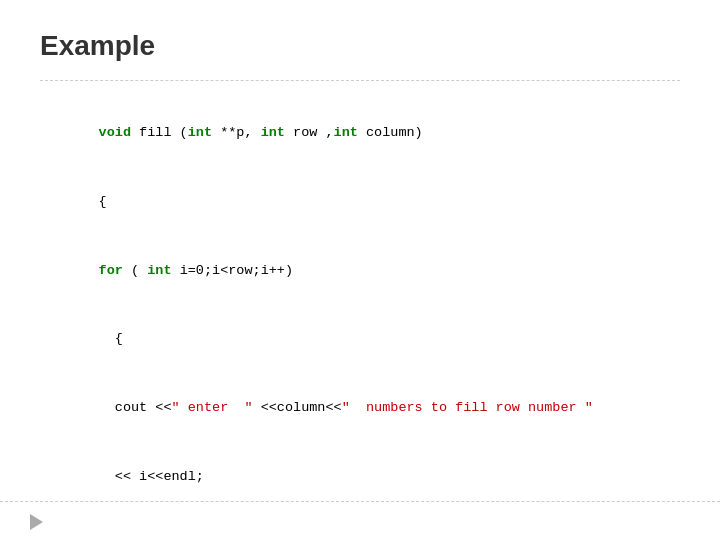 This screenshot has width=720, height=540. Describe the element at coordinates (360, 80) in the screenshot. I see `top-divider` at that location.